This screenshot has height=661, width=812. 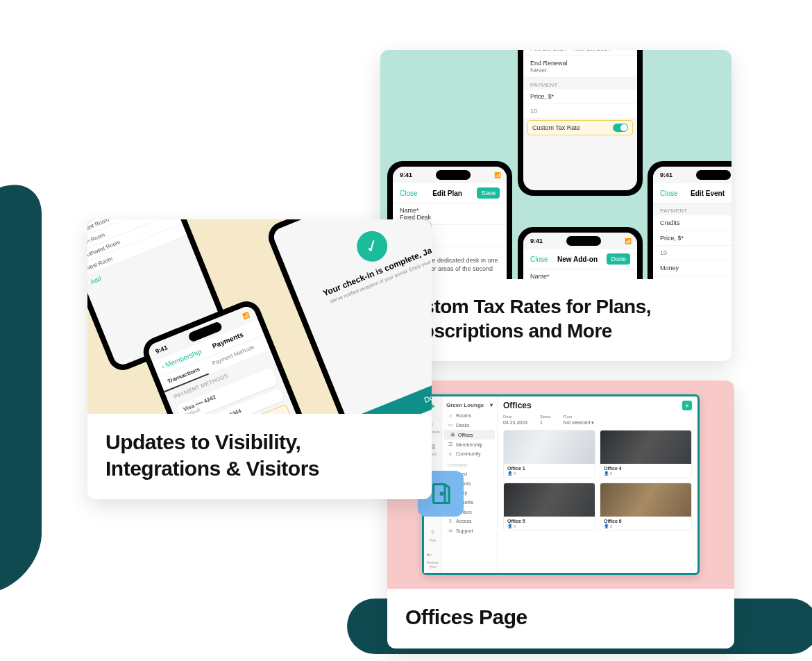 I want to click on nav-offices: ▣Offices, so click(x=469, y=435).